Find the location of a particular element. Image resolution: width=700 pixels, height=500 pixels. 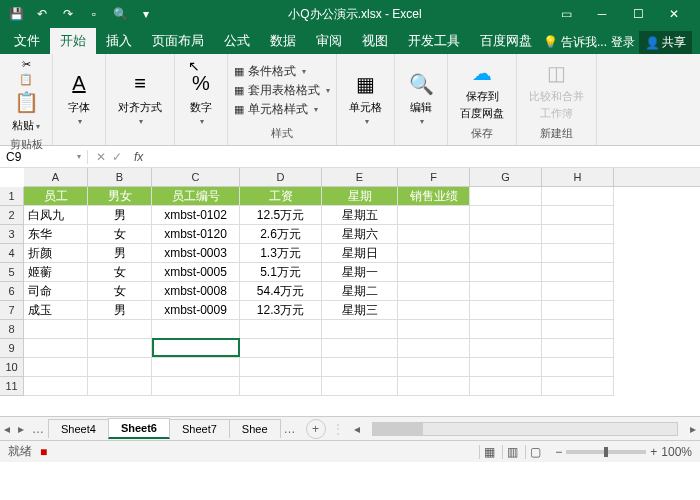

cell: xmbst-0008 is located at coordinates (196, 292).